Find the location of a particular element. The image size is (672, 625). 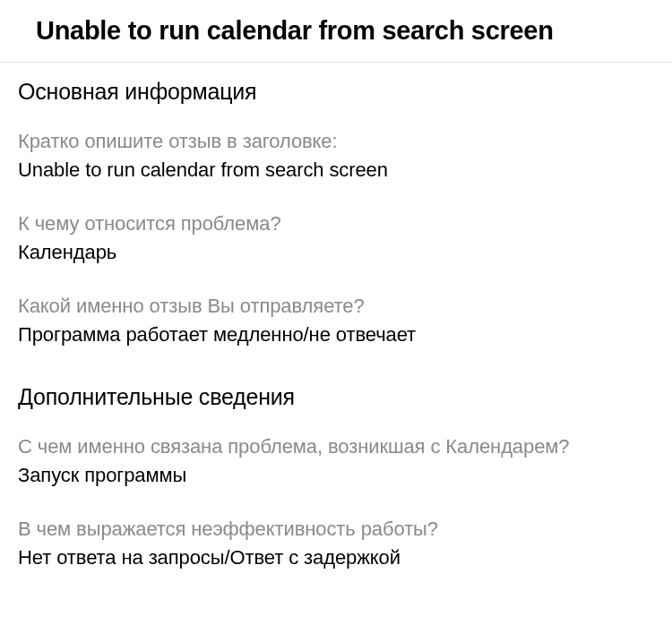

page-header: Unable to run calendar from search scree… is located at coordinates (336, 31).